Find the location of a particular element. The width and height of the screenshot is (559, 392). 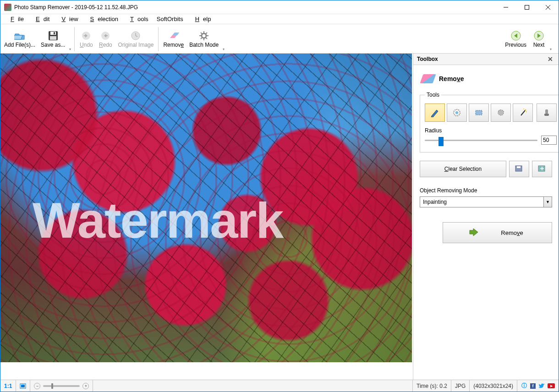

original-image-button: Original Image is located at coordinates (136, 39).